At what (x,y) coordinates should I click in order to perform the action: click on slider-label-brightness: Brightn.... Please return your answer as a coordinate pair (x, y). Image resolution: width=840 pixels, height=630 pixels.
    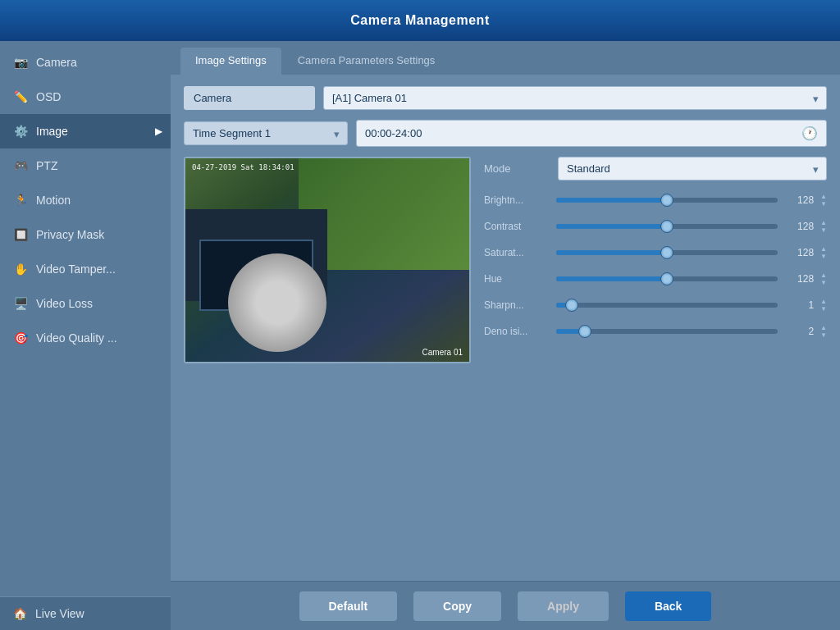
    Looking at the image, I should click on (517, 200).